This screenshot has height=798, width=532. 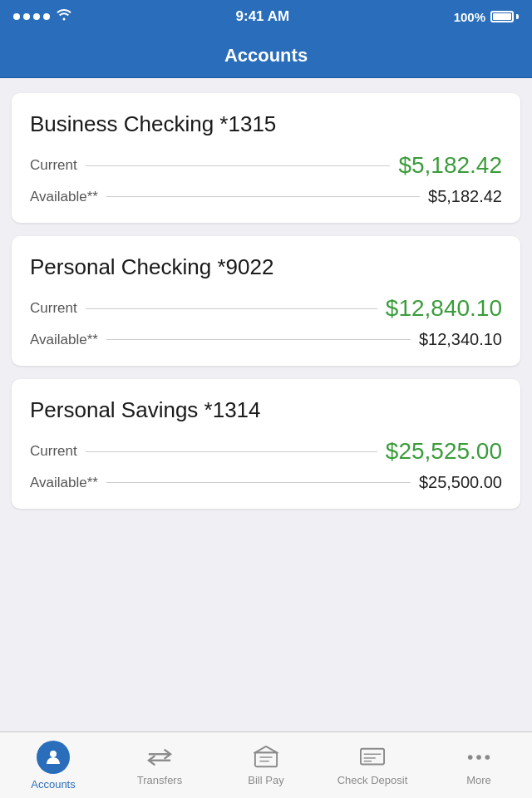 I want to click on status-right: 100%, so click(x=486, y=17).